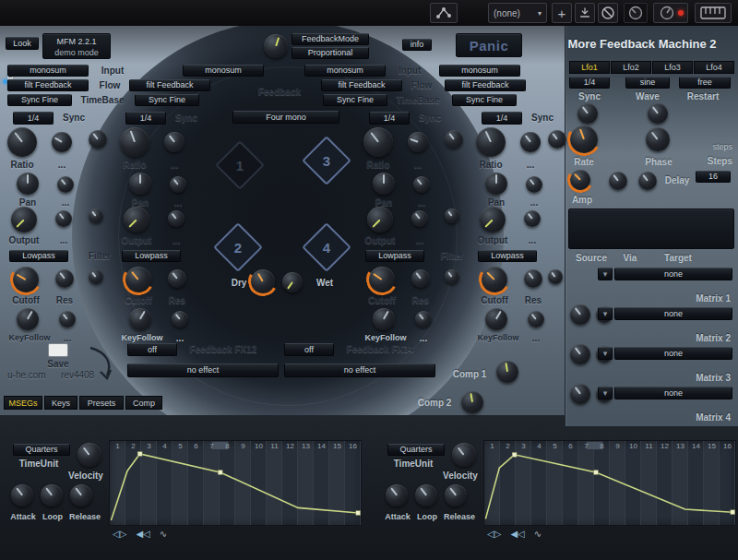 This screenshot has height=560, width=738. What do you see at coordinates (48, 70) in the screenshot?
I see `delay1-input-select: monosum` at bounding box center [48, 70].